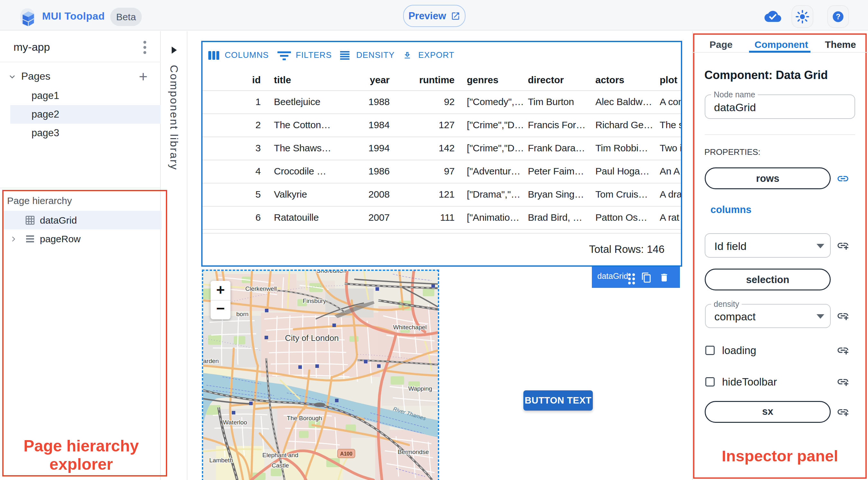 The height and width of the screenshot is (480, 868). Describe the element at coordinates (221, 460) in the screenshot. I see `svg-text: Lambeth` at that location.